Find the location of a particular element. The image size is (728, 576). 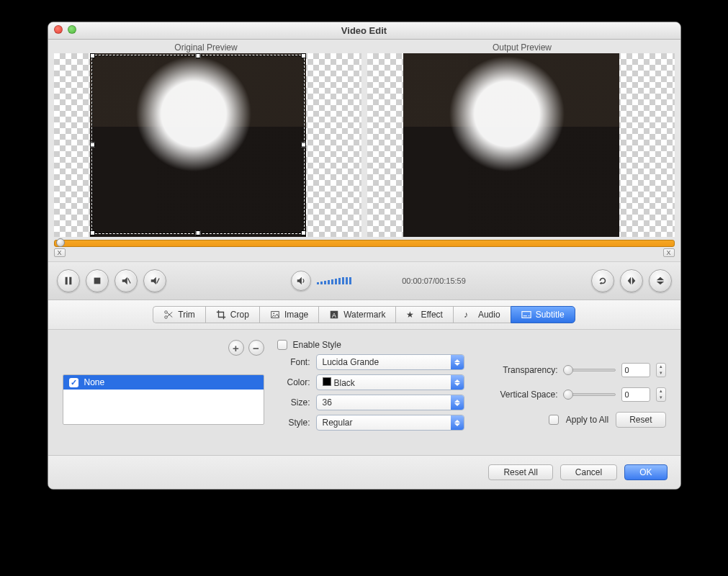

crop-handle-mt is located at coordinates (197, 56).